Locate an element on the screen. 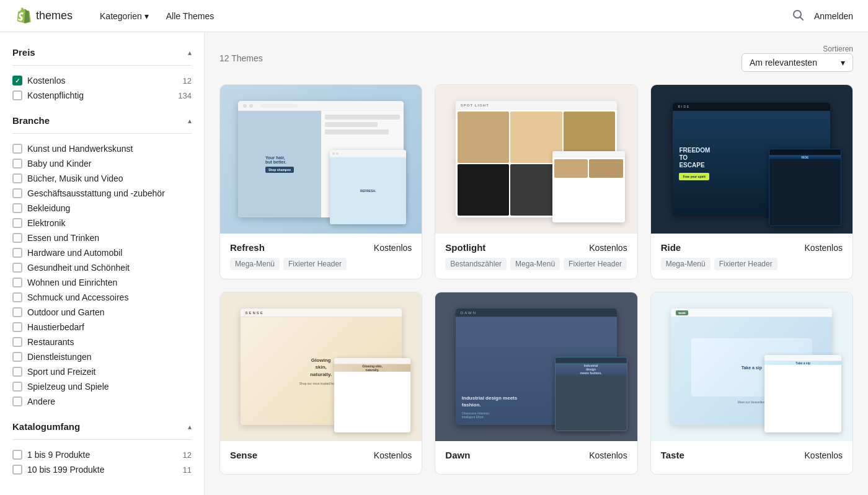  filter-item-bekleidung: Bekleidung is located at coordinates (102, 208).